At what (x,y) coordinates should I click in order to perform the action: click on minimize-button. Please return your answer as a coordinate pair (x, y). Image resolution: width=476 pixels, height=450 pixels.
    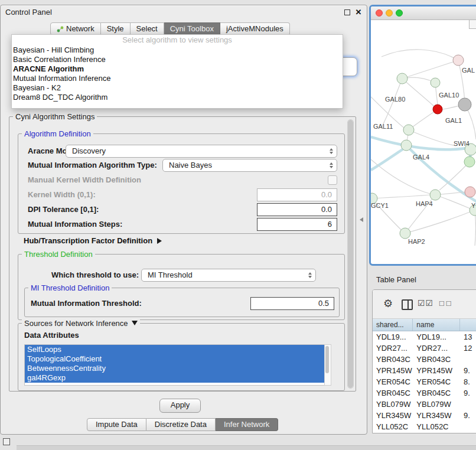
    Looking at the image, I should click on (347, 12).